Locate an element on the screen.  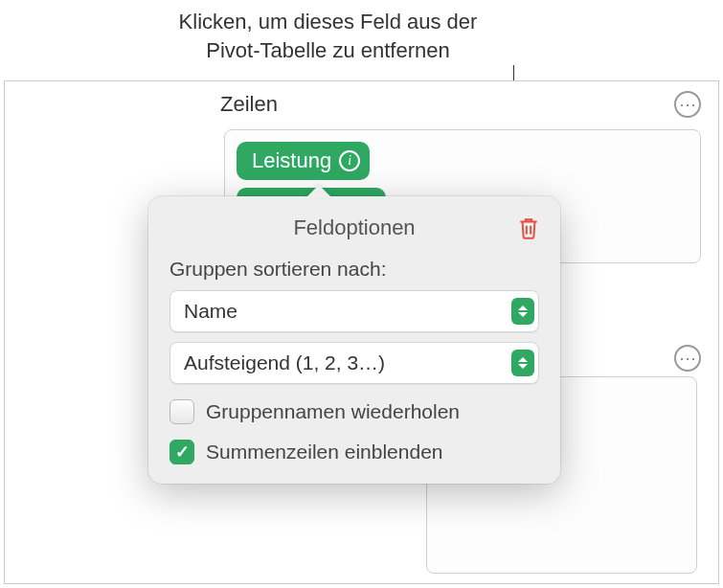
info-icon: i is located at coordinates (350, 161).